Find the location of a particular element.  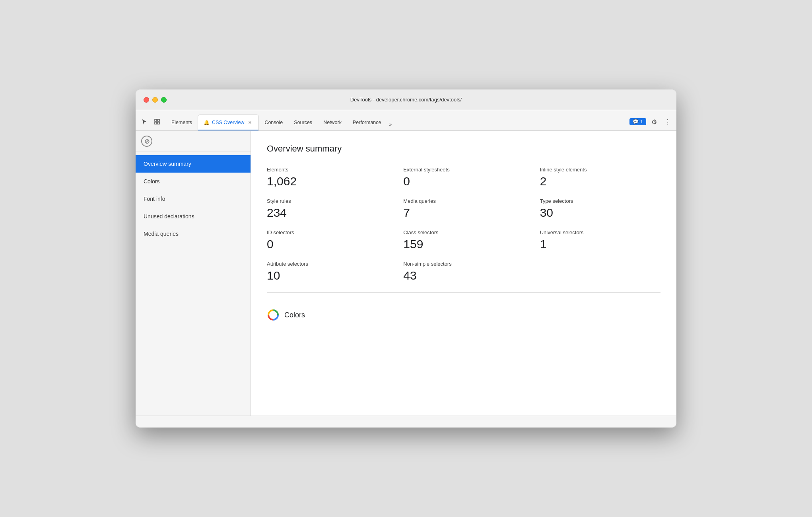

chat-count: 1 is located at coordinates (642, 122).